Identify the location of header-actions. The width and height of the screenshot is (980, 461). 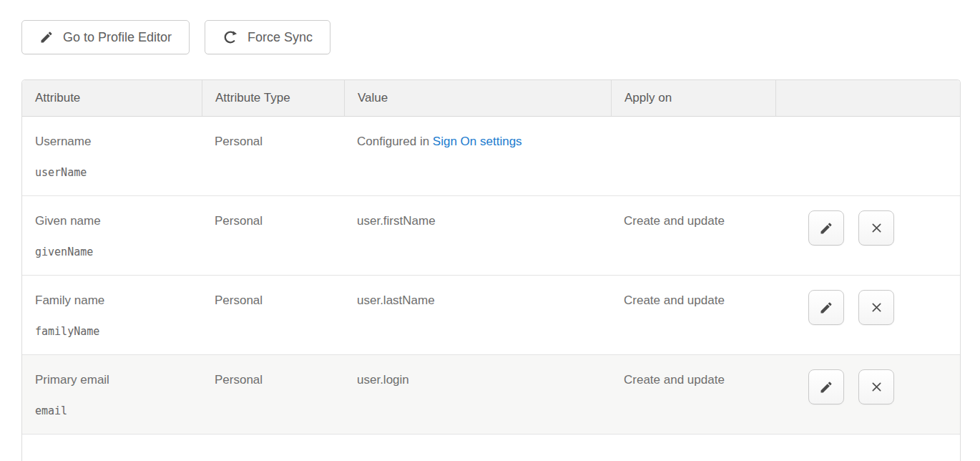
(868, 98).